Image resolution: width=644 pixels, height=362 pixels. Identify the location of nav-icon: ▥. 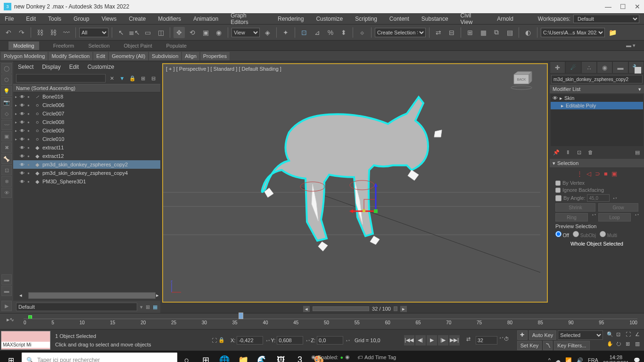
(639, 345).